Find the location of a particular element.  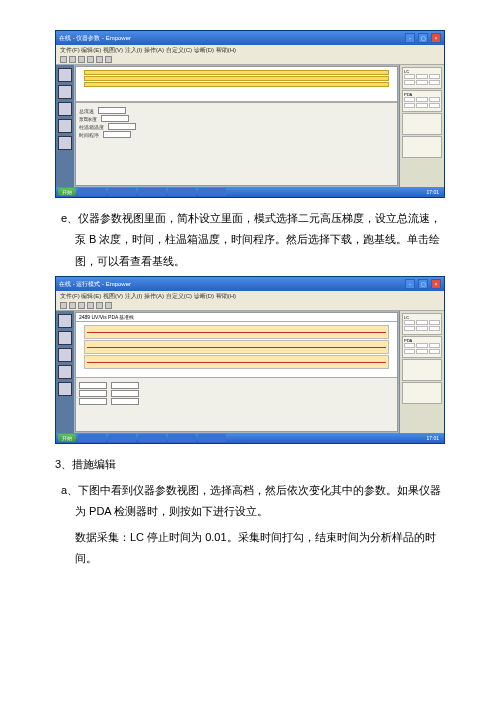

menubar: 文件(F) 编辑(E) 视图(V) 注入(I) 操作(A) 自定义(C) 诊断(… is located at coordinates (250, 296).